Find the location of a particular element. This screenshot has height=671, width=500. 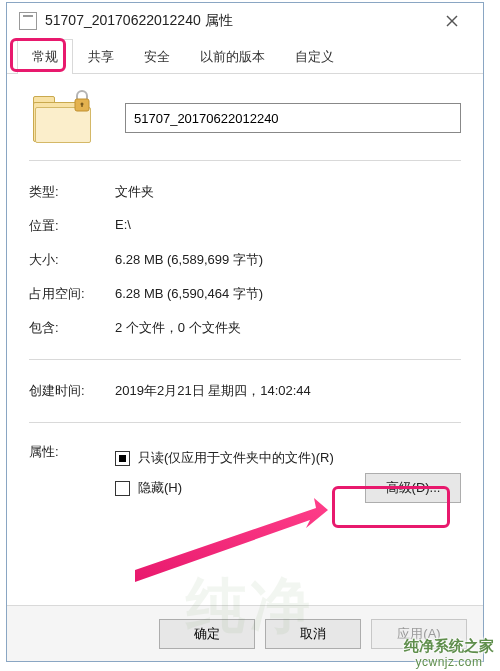

label-location: 位置: is located at coordinates (72, 226).